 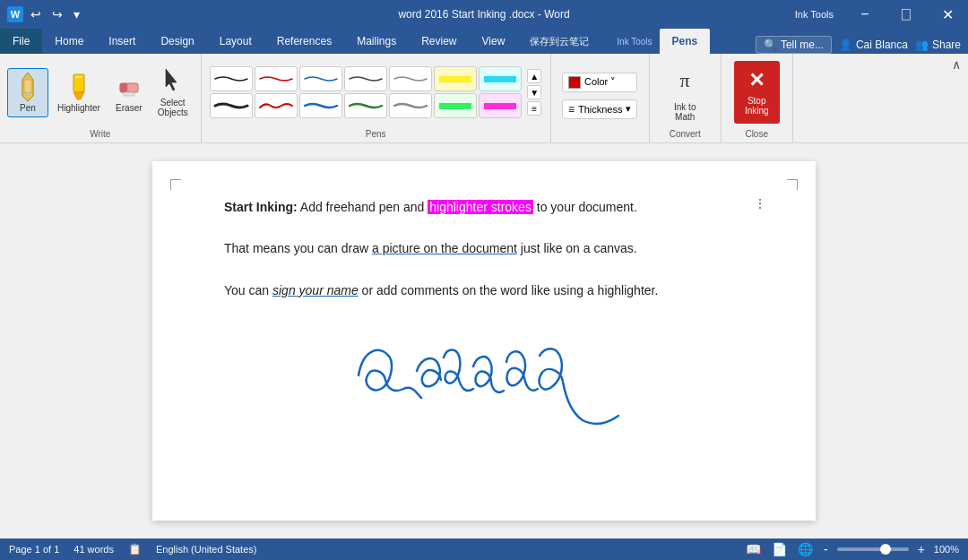 What do you see at coordinates (534, 92) in the screenshot?
I see `pen-scroll-down-button: ▼` at bounding box center [534, 92].